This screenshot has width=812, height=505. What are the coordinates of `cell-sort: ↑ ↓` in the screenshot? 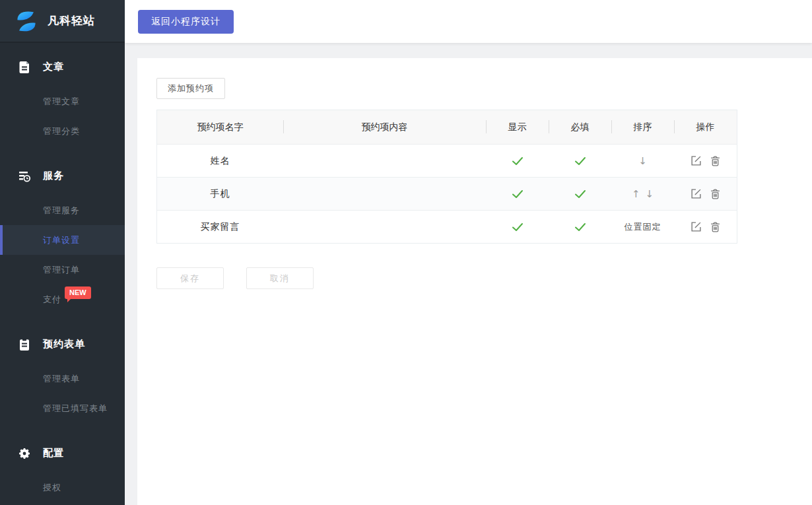 It's located at (643, 194).